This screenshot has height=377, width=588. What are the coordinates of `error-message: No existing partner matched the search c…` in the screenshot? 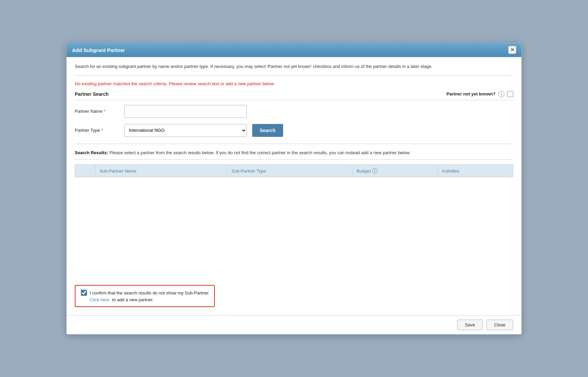 It's located at (294, 84).